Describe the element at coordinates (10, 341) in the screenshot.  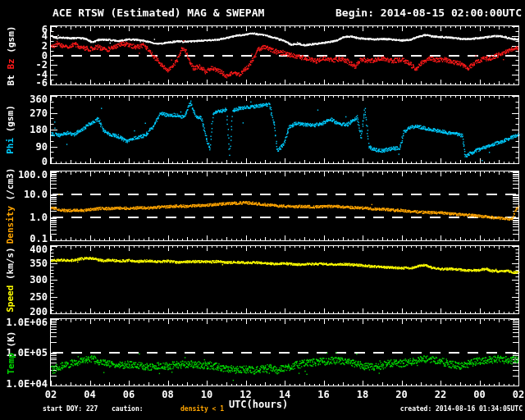
I see `axis-label-part: (K)` at that location.